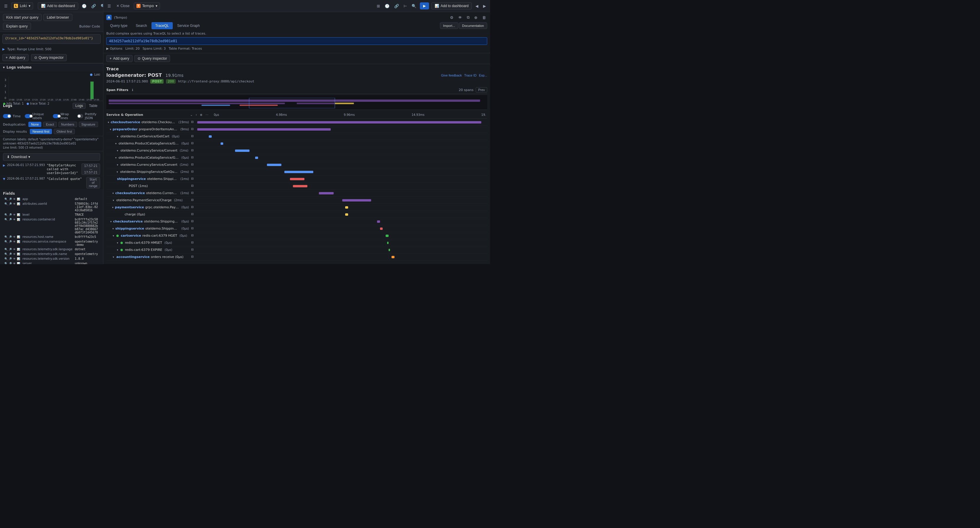 This screenshot has height=528, width=980. I want to click on documentation-button: Documentation, so click(473, 26).